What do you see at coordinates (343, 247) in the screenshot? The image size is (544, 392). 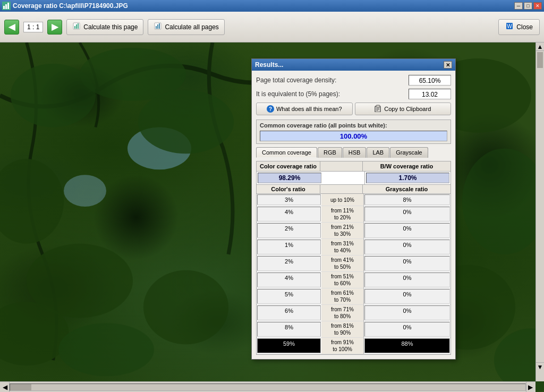 I see `range-cell: from 31%to 40%` at bounding box center [343, 247].